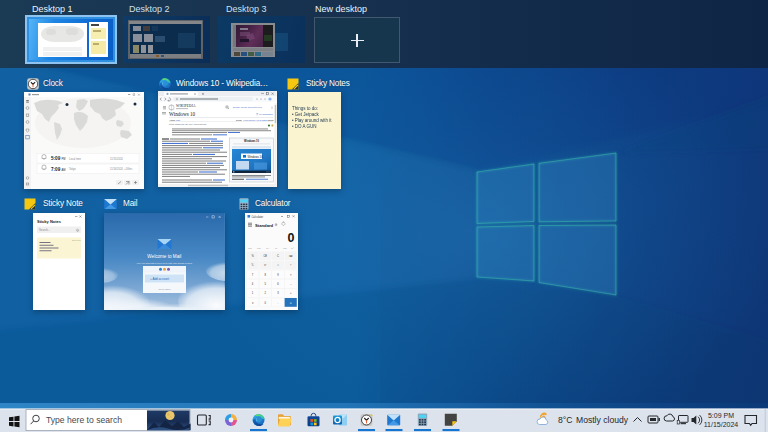 Image resolution: width=768 pixels, height=432 pixels. I want to click on svg-text: Tokyo, so click(72, 169).